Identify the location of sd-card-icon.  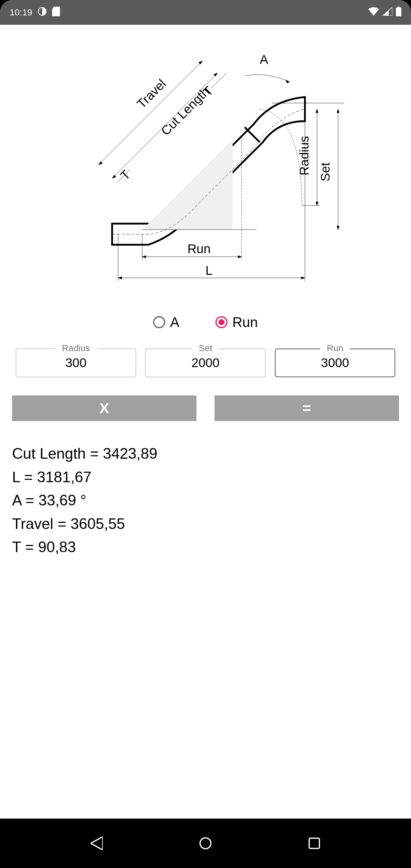
(56, 13).